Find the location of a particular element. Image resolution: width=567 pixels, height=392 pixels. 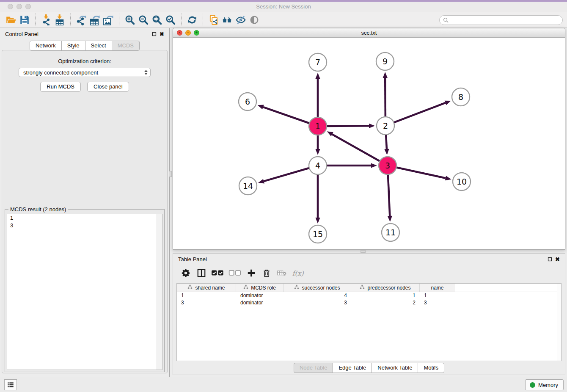

search-box is located at coordinates (501, 20).